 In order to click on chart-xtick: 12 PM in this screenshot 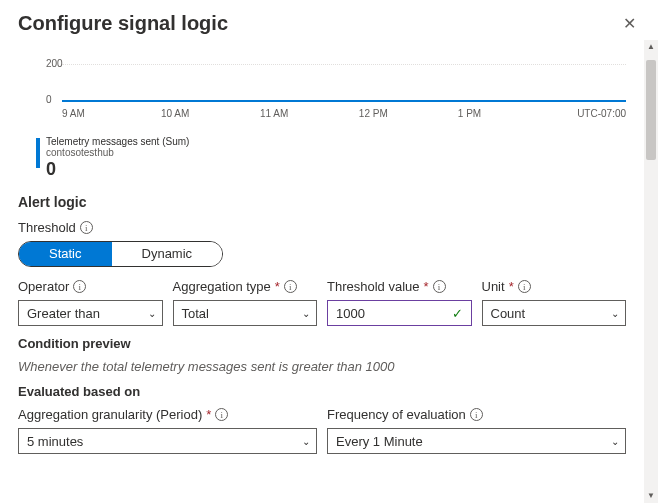, I will do `click(408, 114)`.